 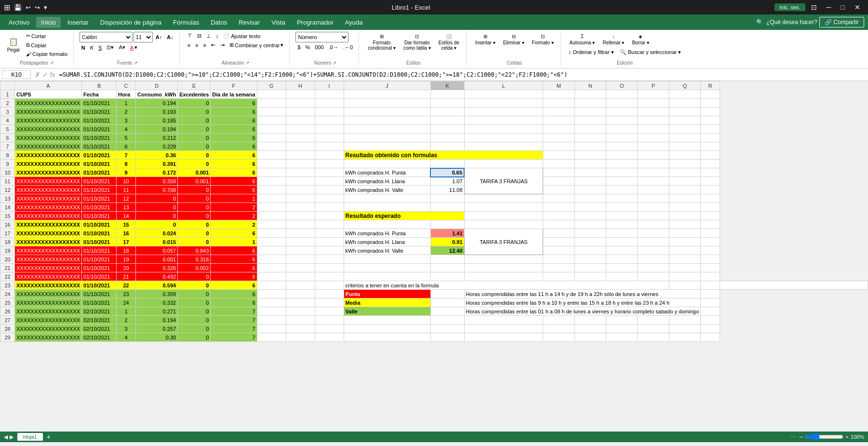 What do you see at coordinates (219, 22) in the screenshot?
I see `menu-datos: Datos` at bounding box center [219, 22].